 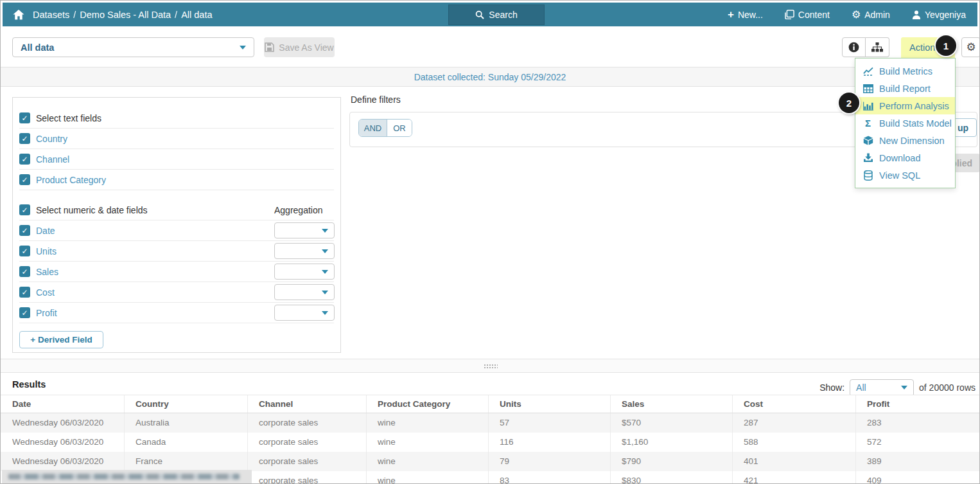 I want to click on column-header-country: Country, so click(x=186, y=404).